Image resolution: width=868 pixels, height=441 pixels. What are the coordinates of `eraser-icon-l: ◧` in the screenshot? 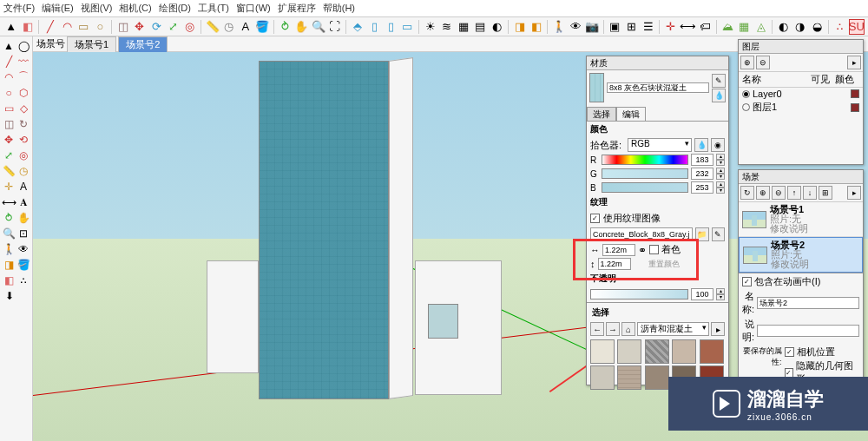 It's located at (9, 280).